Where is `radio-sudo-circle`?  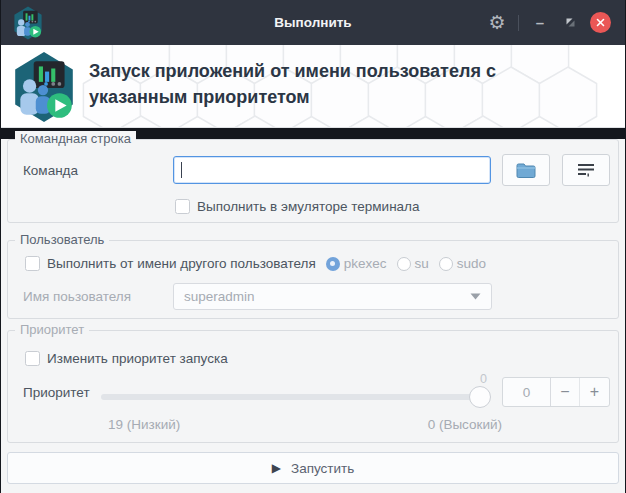
radio-sudo-circle is located at coordinates (446, 264).